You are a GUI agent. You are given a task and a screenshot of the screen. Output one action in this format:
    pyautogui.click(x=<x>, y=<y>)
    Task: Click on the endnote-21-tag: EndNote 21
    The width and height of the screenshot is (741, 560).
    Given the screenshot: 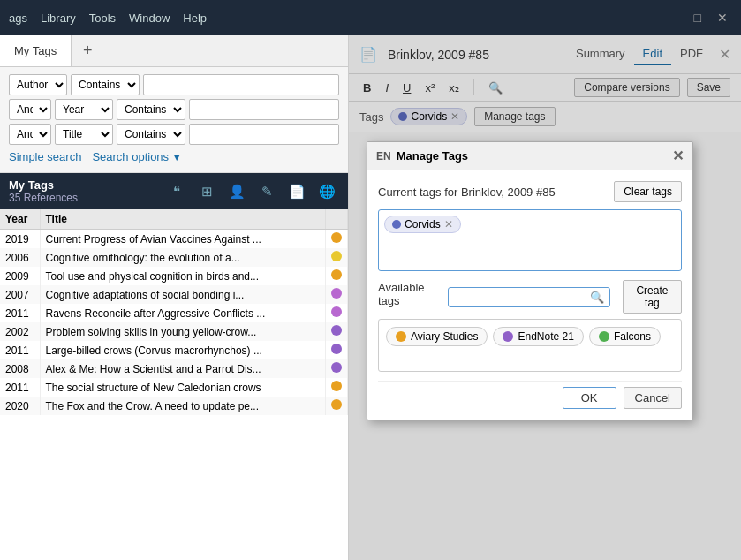 What is the action you would take?
    pyautogui.click(x=538, y=337)
    